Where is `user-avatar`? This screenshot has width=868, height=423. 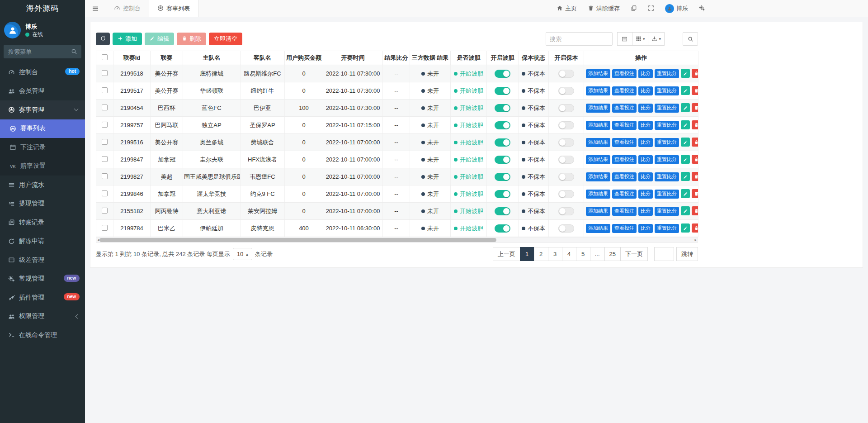
user-avatar is located at coordinates (13, 30).